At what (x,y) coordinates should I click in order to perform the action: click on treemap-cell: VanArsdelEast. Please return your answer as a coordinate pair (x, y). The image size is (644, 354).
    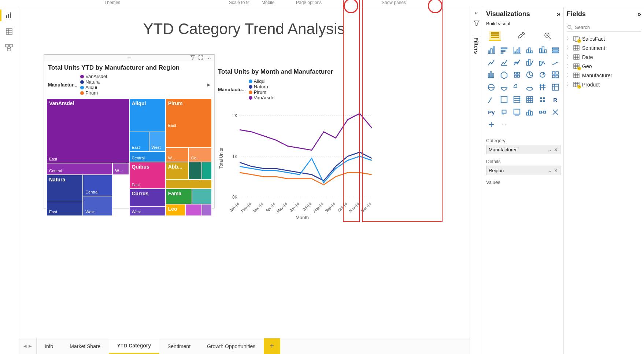
    Looking at the image, I should click on (88, 131).